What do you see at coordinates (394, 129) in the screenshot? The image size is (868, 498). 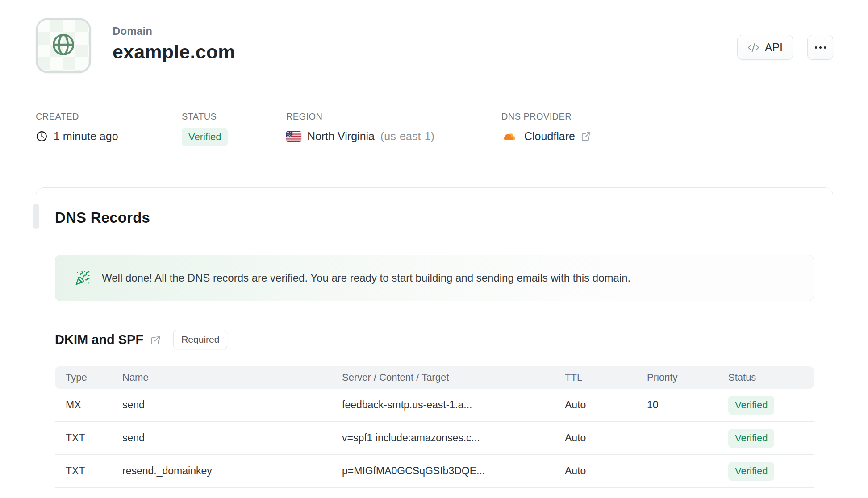 I see `meta-region: REGION` at bounding box center [394, 129].